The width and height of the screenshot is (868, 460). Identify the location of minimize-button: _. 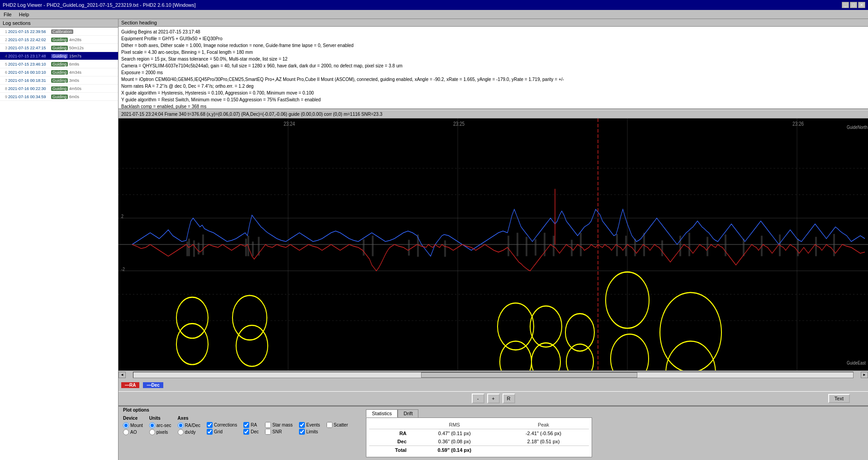
(845, 5).